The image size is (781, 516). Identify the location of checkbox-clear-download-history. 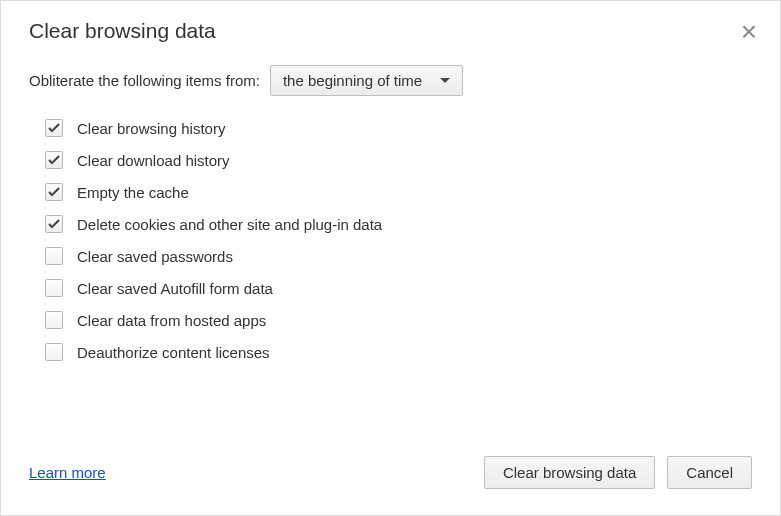
(54, 160).